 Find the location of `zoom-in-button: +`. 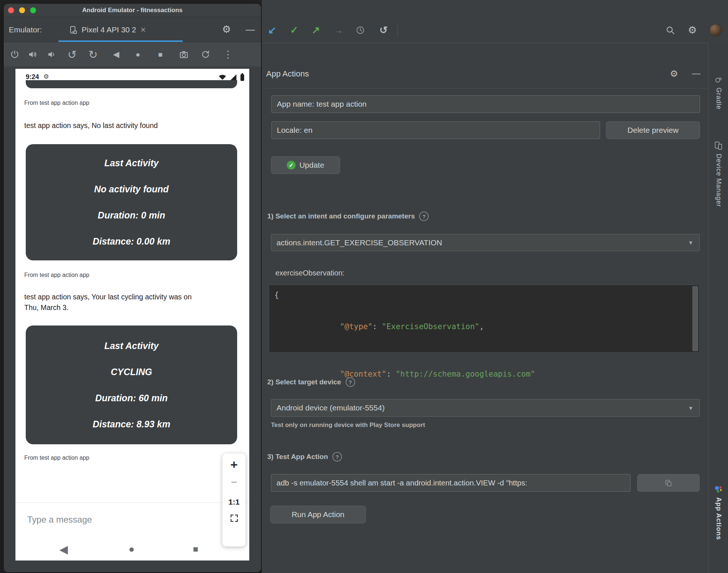

zoom-in-button: + is located at coordinates (234, 465).